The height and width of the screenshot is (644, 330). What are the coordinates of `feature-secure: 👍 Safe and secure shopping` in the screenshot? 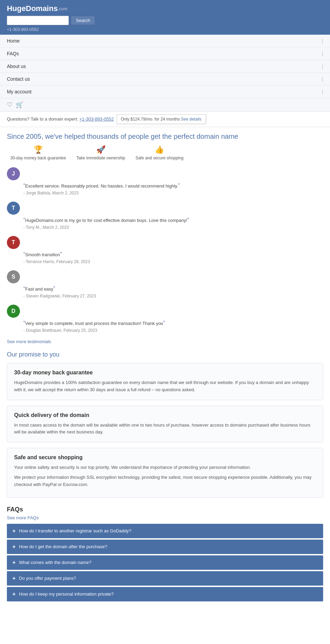 It's located at (160, 153).